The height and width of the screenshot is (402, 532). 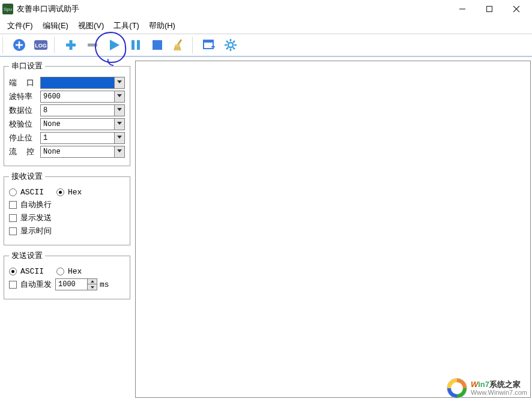 I want to click on recv-hex-radio, so click(x=60, y=192).